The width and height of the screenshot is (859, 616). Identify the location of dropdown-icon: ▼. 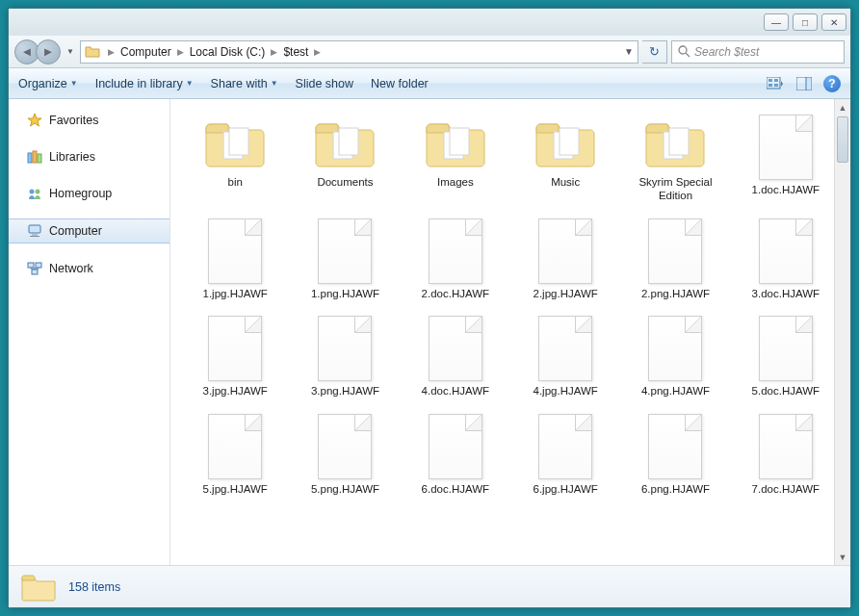
(629, 52).